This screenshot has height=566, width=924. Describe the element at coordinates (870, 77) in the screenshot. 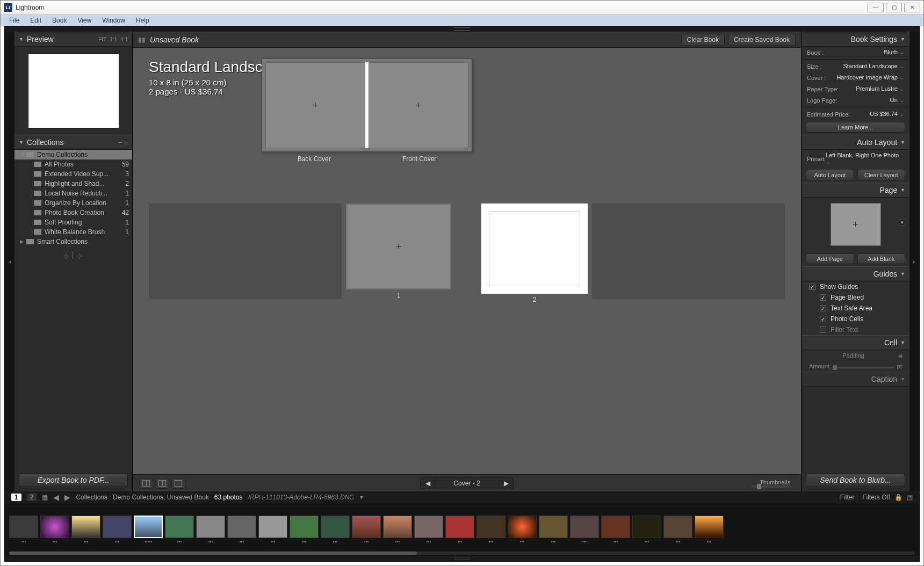

I see `cover-dropdown: Hardcover Image Wrap` at that location.